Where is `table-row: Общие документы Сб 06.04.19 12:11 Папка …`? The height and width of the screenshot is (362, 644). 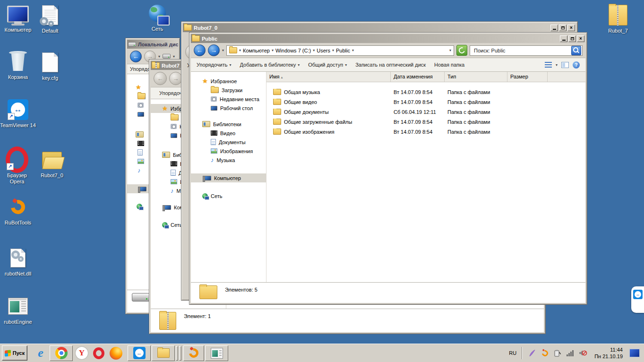
table-row: Общие документы Сб 06.04.19 12:11 Папка … is located at coordinates (426, 112).